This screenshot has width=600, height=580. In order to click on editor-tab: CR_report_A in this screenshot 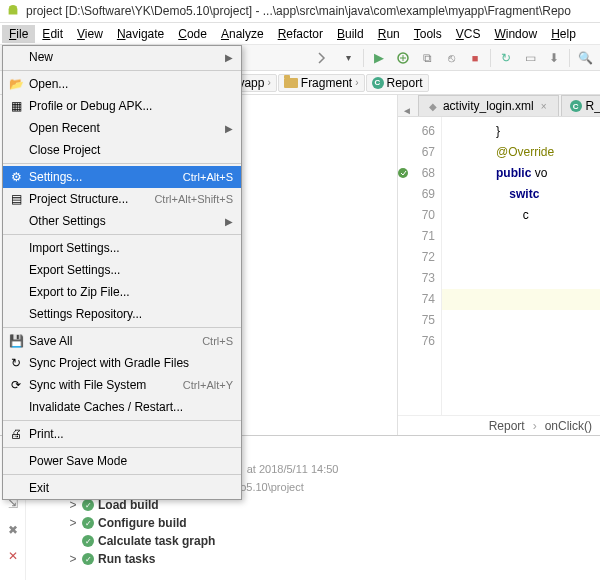, I will do `click(580, 106)`.